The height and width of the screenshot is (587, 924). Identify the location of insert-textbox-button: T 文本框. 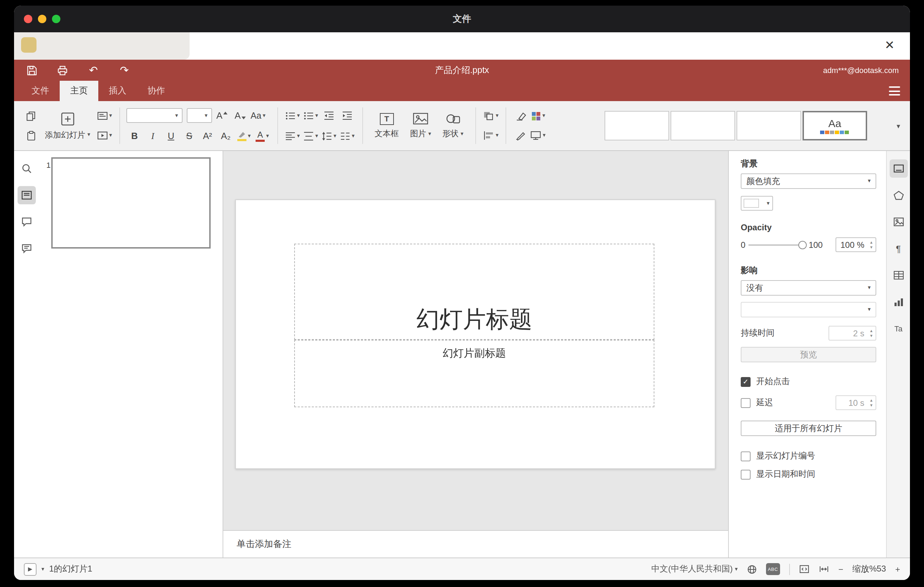
(387, 126).